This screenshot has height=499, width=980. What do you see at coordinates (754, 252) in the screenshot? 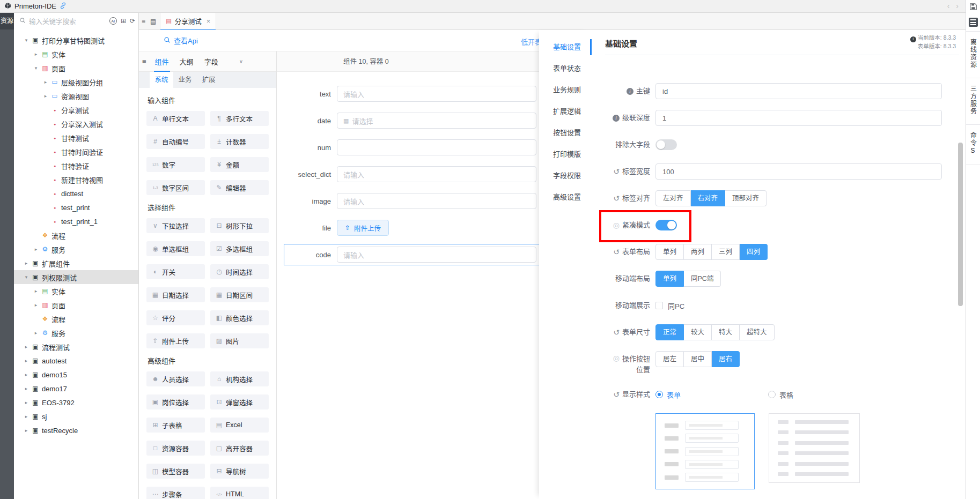
I see `segment-option: 四列` at bounding box center [754, 252].